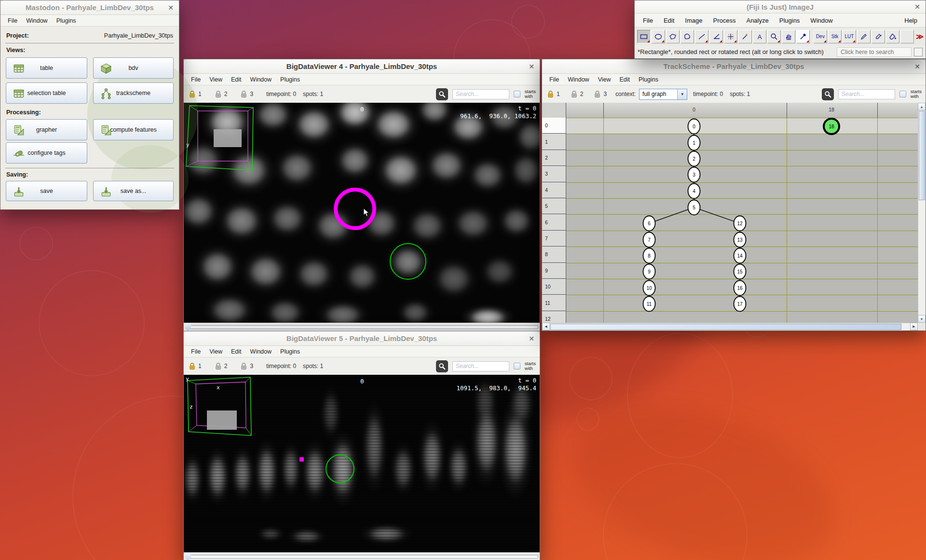 Image resolution: width=926 pixels, height=560 pixels. I want to click on ts-lock-3: 3, so click(600, 95).